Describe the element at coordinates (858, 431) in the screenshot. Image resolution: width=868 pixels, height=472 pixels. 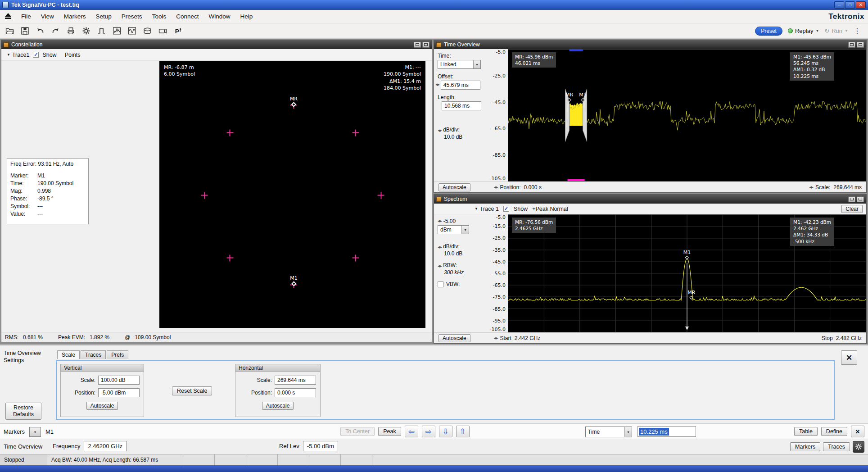
I see `markers-close-button: ✕` at that location.